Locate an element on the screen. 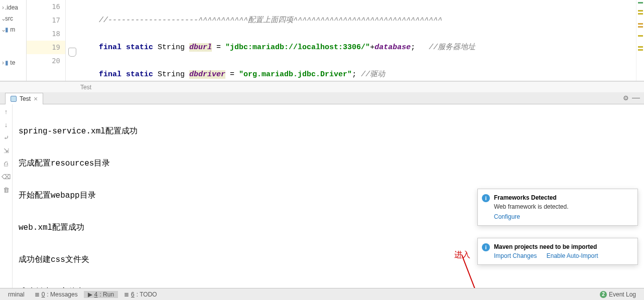  code-comment: //驱动 is located at coordinates (373, 74).